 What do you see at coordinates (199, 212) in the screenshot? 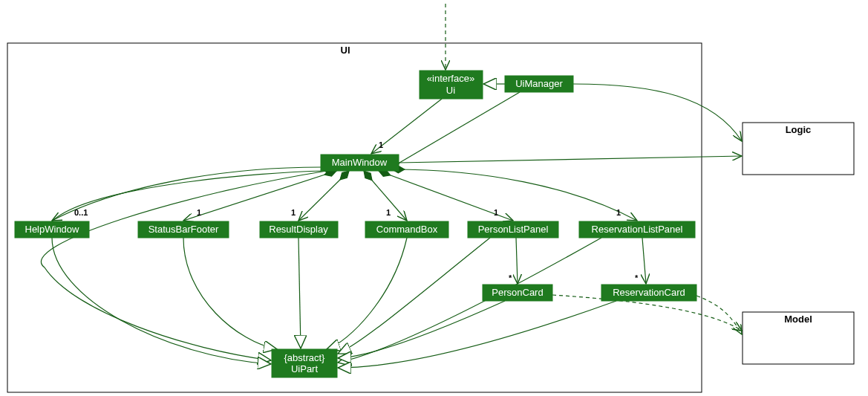
I see `mult-sbf: 1` at bounding box center [199, 212].